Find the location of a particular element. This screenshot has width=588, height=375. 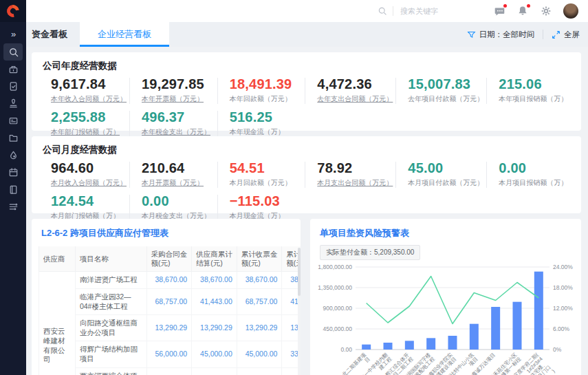

kpi-label: 本月开票额（万元） is located at coordinates (178, 183).